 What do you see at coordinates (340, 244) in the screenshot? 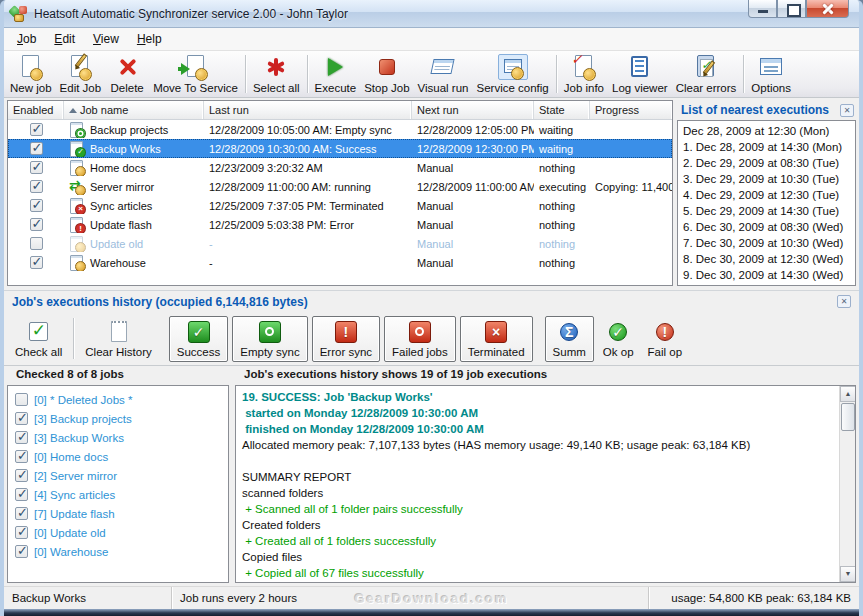
I see `job-row-update-old: Update old-Manualnothing` at bounding box center [340, 244].